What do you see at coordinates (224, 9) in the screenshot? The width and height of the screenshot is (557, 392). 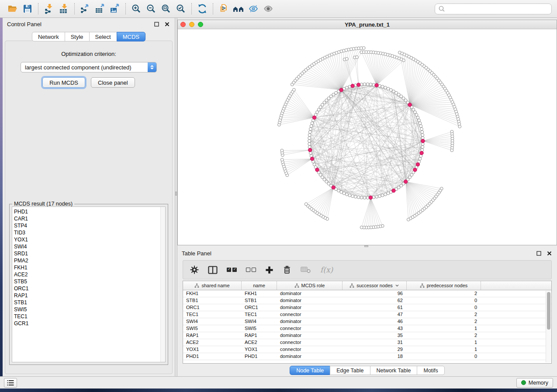 I see `clone-network-button` at bounding box center [224, 9].